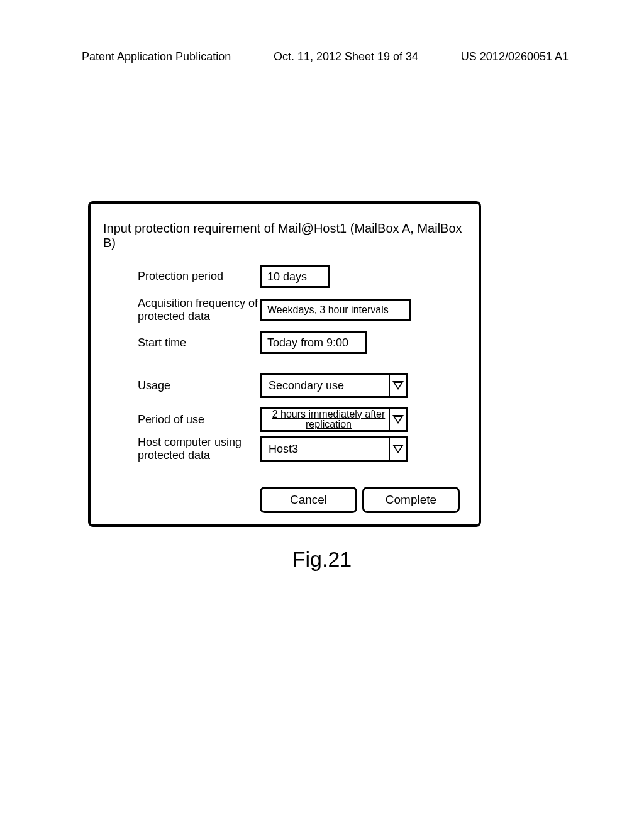 The width and height of the screenshot is (644, 830). Describe the element at coordinates (308, 309) in the screenshot. I see `row-acquisition-frequency: Acquisition frequency of protected data …` at that location.